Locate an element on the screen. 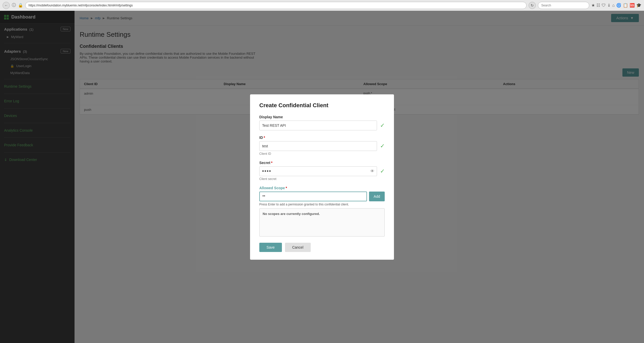 The height and width of the screenshot is (343, 644). browser-search-input is located at coordinates (564, 5).